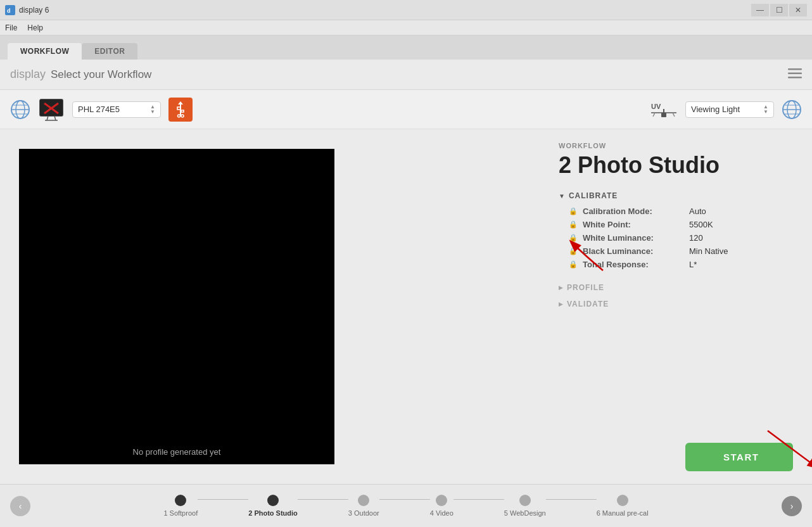  What do you see at coordinates (525, 513) in the screenshot?
I see `step-5-label: 5 WebDesign` at bounding box center [525, 513].